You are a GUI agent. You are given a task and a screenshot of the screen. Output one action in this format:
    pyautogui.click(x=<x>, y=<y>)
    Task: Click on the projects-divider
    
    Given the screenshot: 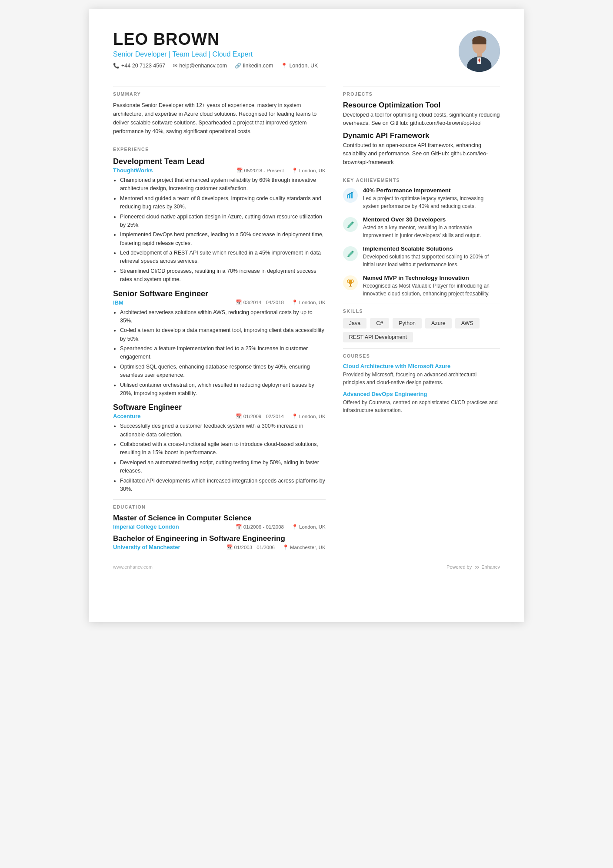 What is the action you would take?
    pyautogui.click(x=422, y=87)
    